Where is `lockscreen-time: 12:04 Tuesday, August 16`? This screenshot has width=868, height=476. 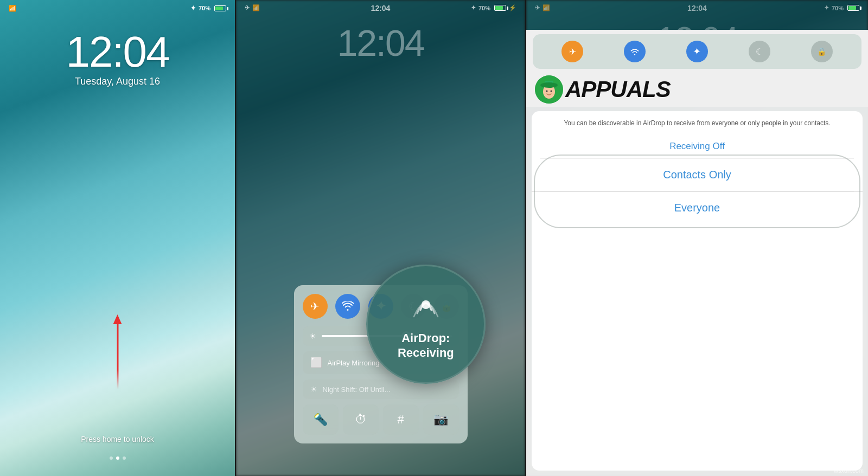 lockscreen-time: 12:04 Tuesday, August 16 is located at coordinates (117, 59).